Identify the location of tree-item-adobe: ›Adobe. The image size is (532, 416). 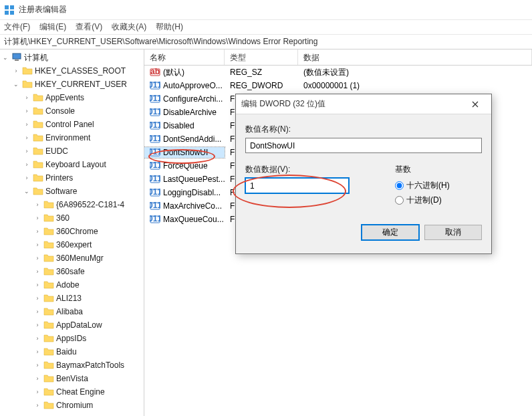
(72, 285).